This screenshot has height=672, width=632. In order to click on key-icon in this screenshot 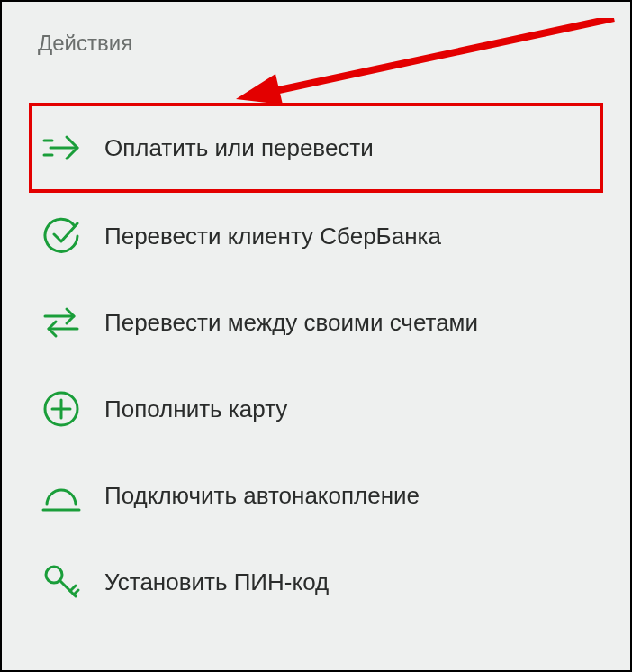, I will do `click(61, 582)`.